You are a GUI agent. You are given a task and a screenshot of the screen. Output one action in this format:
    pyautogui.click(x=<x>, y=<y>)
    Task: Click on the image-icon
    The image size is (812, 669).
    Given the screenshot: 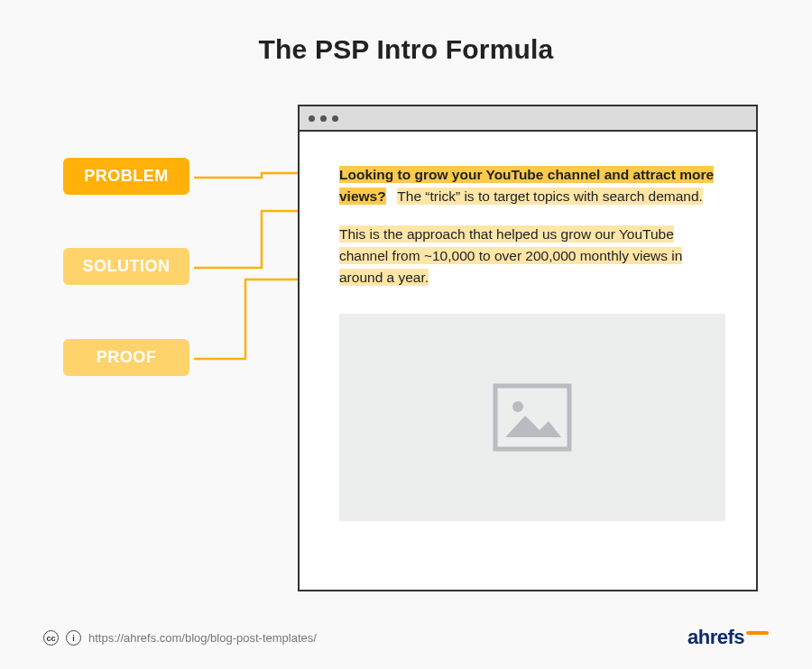 What is the action you would take?
    pyautogui.click(x=532, y=417)
    